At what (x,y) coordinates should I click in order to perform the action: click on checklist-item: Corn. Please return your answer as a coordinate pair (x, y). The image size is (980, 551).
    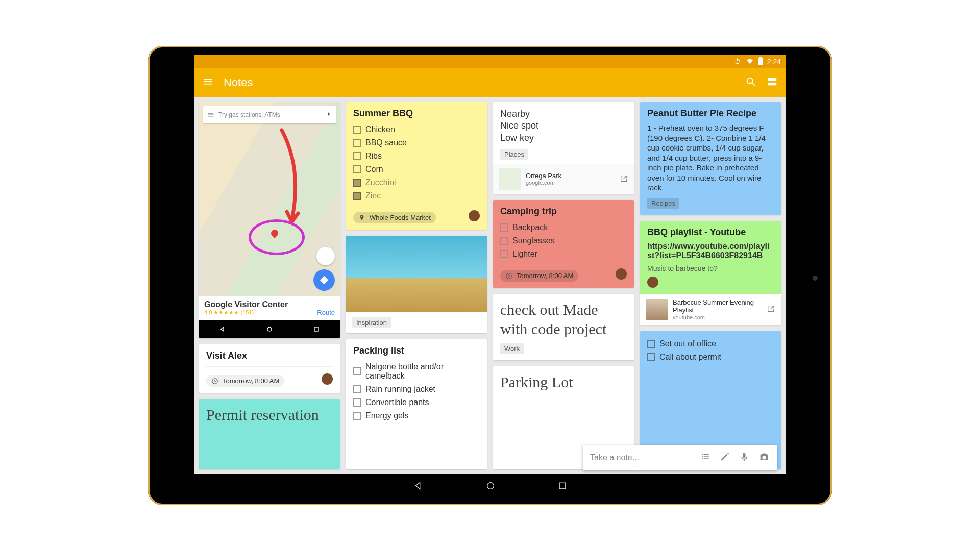
    Looking at the image, I should click on (416, 169).